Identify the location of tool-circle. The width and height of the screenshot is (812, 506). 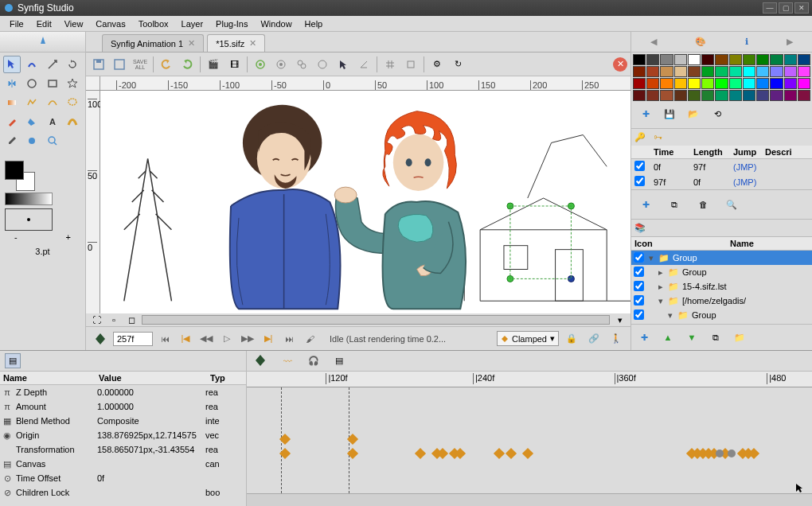
(32, 84).